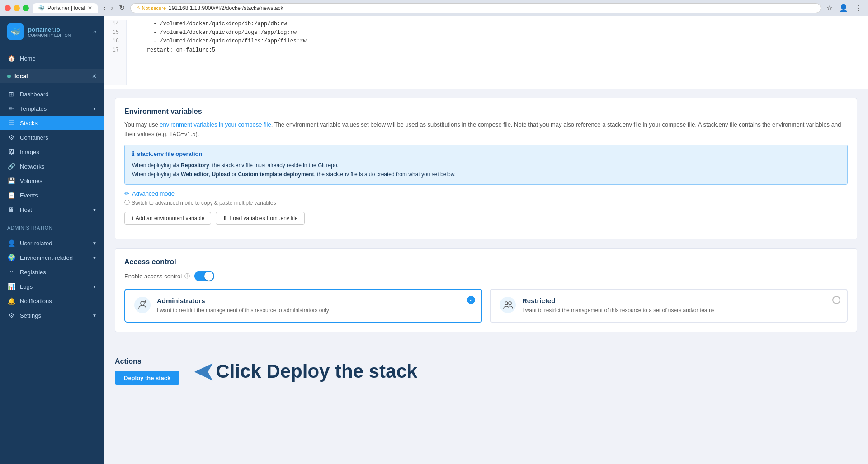 The width and height of the screenshot is (868, 464). Describe the element at coordinates (54, 108) in the screenshot. I see `sidebar-templates-label: Templates` at that location.